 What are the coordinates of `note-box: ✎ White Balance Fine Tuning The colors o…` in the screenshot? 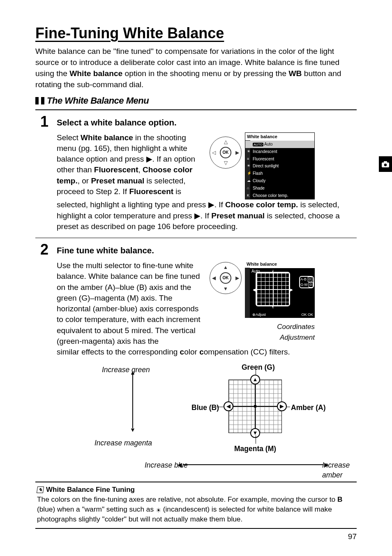 It's located at (196, 505).